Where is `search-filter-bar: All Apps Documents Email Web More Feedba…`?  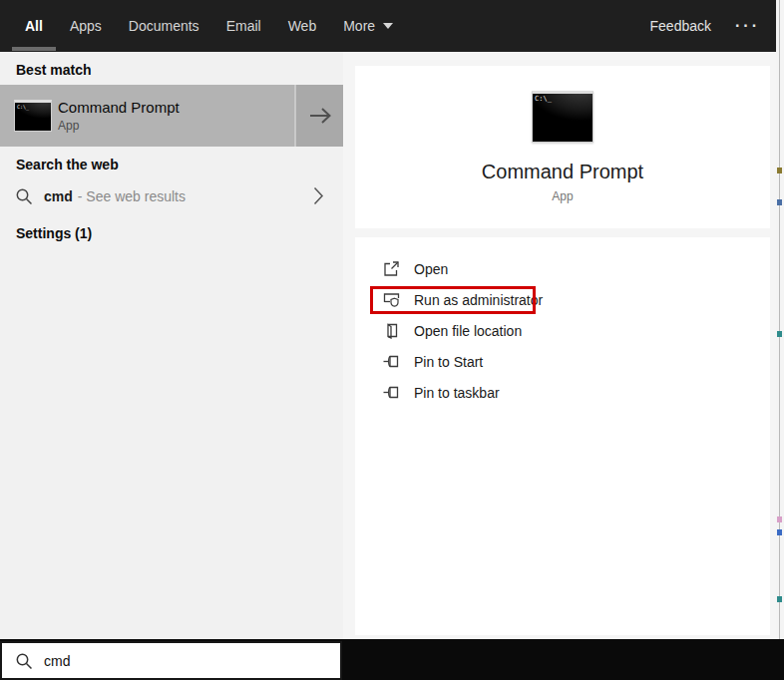 search-filter-bar: All Apps Documents Email Web More Feedba… is located at coordinates (388, 26).